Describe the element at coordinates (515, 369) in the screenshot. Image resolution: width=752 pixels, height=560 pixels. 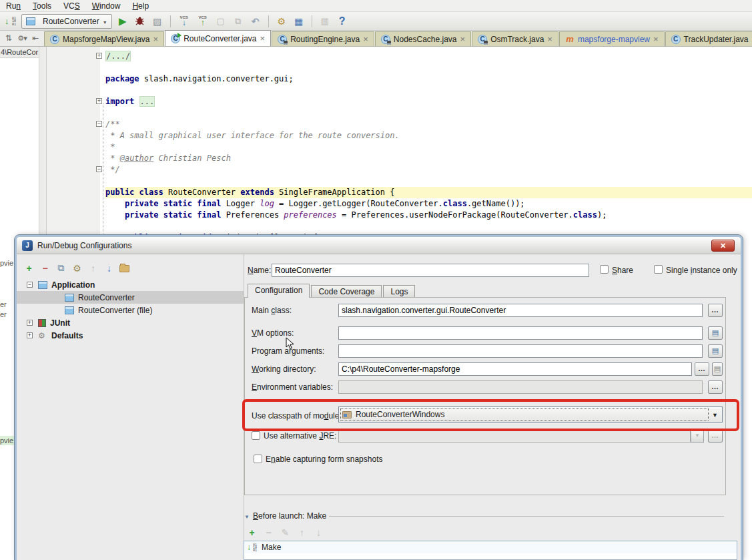
I see `working-directory-input` at that location.